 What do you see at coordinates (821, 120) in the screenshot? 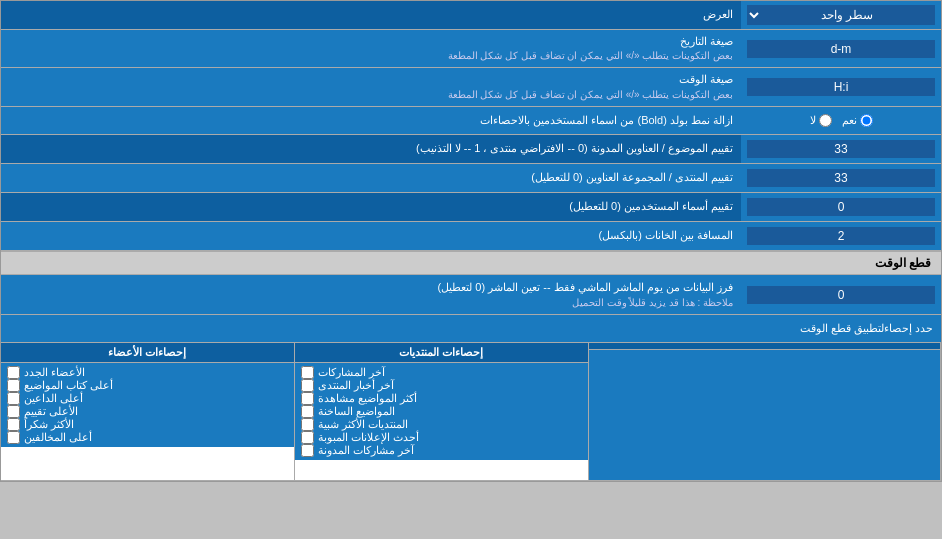
I see `remove-bold-no: لا` at bounding box center [821, 120].